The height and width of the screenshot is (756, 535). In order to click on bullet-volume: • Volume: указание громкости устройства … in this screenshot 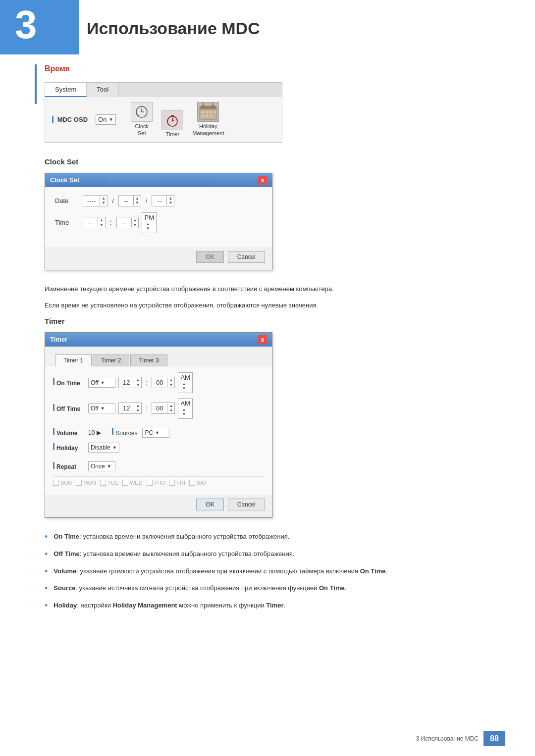, I will do `click(268, 571)`.